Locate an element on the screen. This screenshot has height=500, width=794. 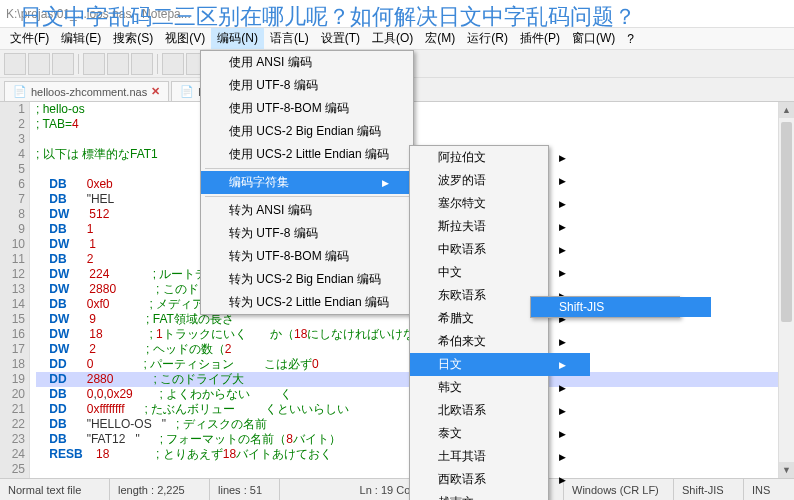
japanese-submenu: Shift-JIS is located at coordinates (605, 307).